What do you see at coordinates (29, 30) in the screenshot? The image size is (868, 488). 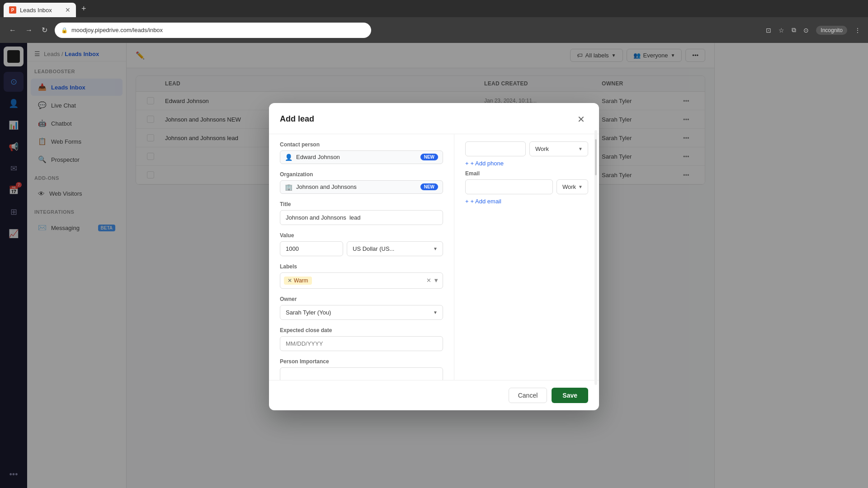 I see `forward-btn: →` at bounding box center [29, 30].